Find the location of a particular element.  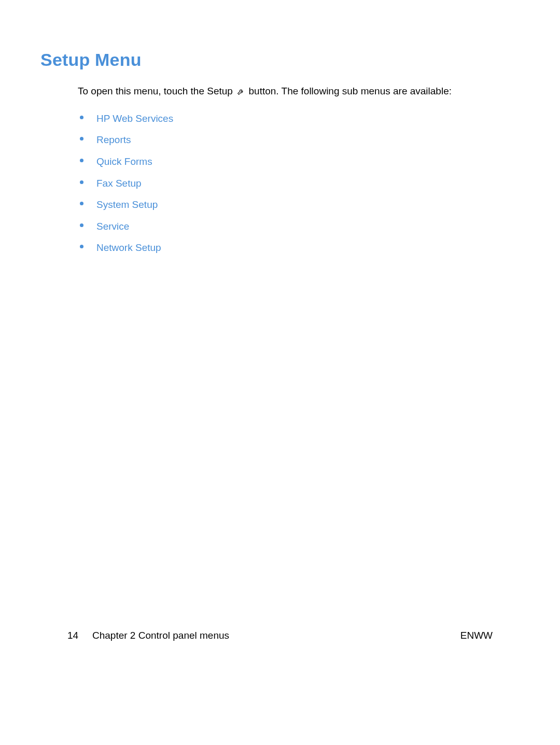

list-item: Network Setup is located at coordinates (285, 248).